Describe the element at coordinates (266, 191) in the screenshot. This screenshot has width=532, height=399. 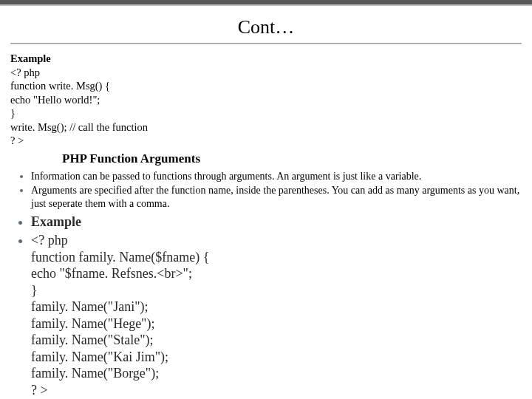
I see `bullet-list-info: Information can be passed to functions t…` at that location.